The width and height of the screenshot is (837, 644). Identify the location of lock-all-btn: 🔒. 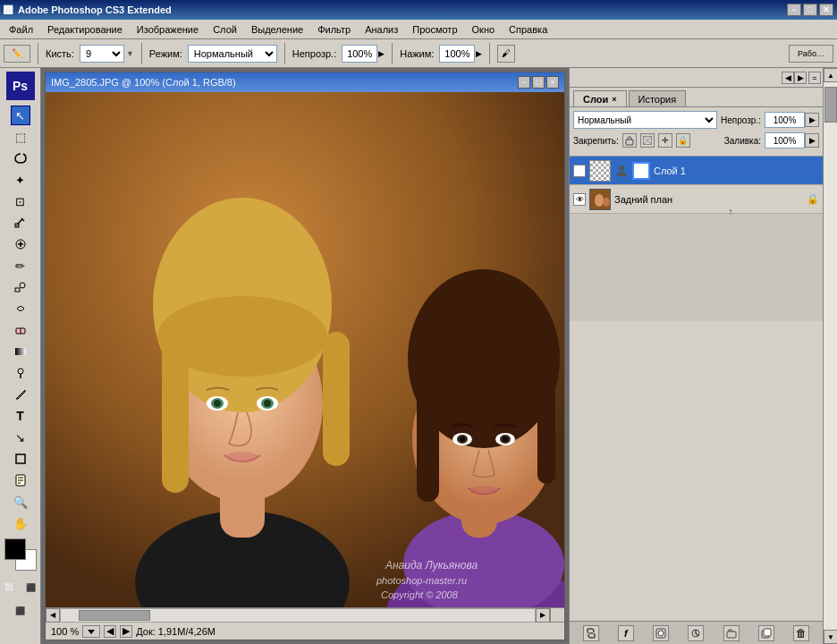
(683, 140).